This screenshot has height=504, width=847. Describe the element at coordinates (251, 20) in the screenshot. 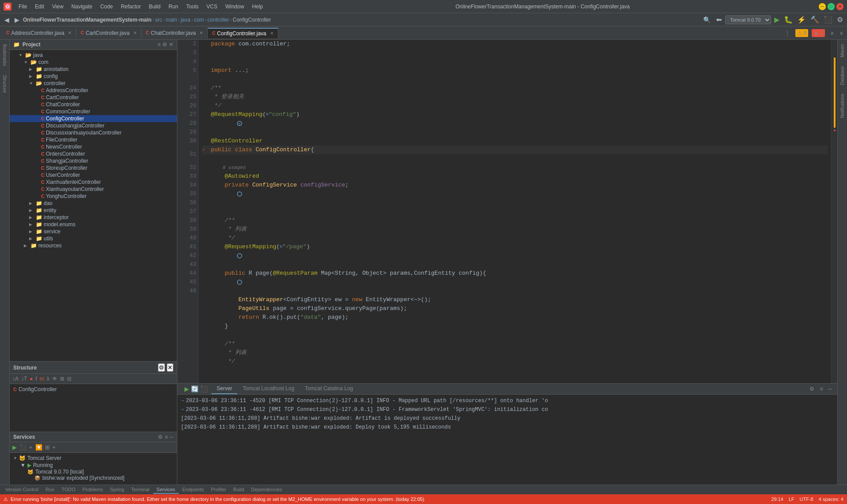

I see `breadcrumb-file: ConfigController` at that location.